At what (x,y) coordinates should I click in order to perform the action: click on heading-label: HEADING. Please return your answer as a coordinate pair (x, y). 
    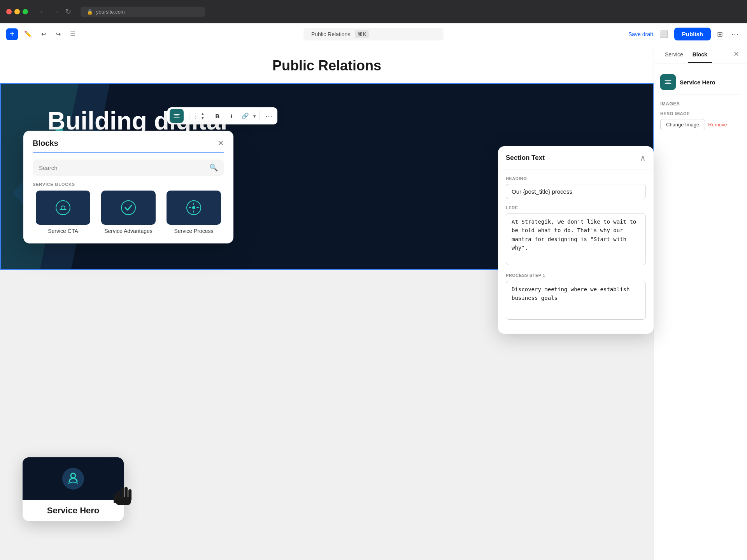
    Looking at the image, I should click on (576, 178).